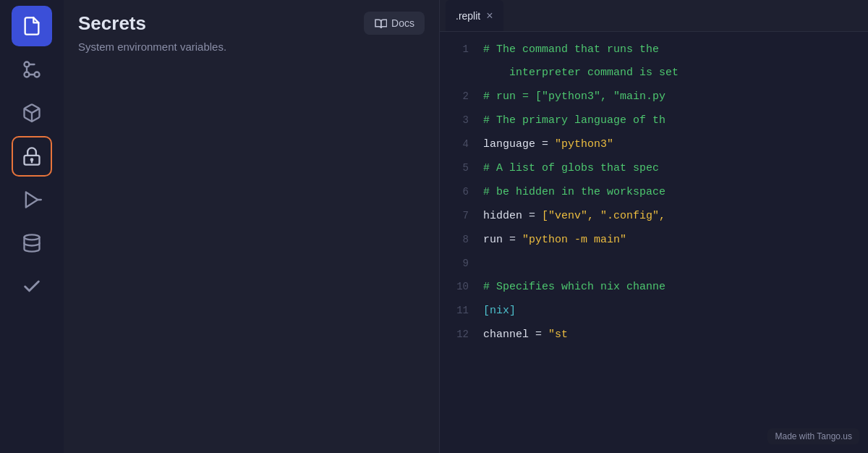  I want to click on code-line-3: 3 # The primary language of th, so click(654, 120).